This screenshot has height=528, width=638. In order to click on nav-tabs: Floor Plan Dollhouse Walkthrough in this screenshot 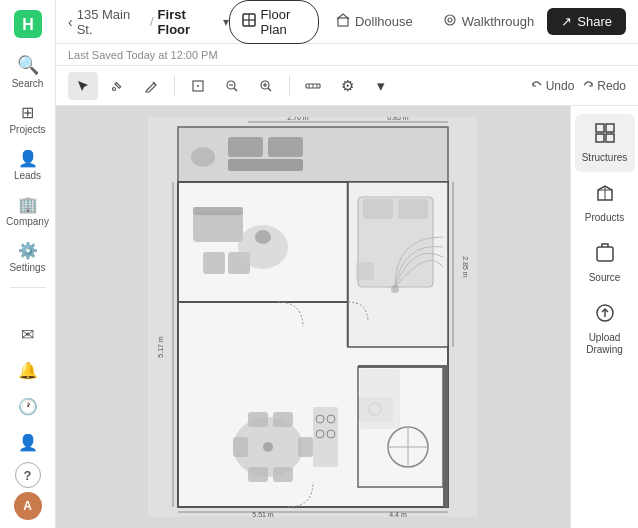, I will do `click(388, 22)`.